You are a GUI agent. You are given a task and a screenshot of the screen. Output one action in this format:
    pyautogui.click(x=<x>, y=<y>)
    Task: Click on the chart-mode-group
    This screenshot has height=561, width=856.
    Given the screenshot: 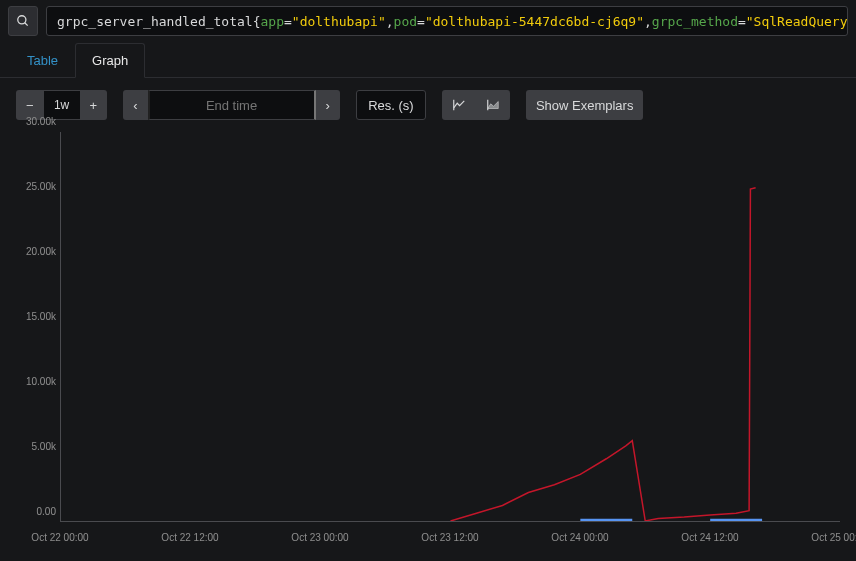 What is the action you would take?
    pyautogui.click(x=476, y=105)
    